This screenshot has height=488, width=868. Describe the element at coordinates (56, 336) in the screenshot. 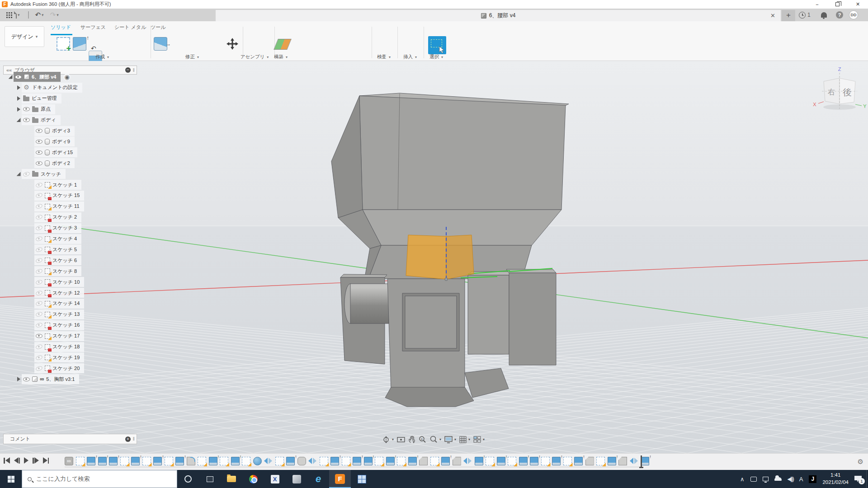

I see `browser-item: スケッチ 17` at that location.